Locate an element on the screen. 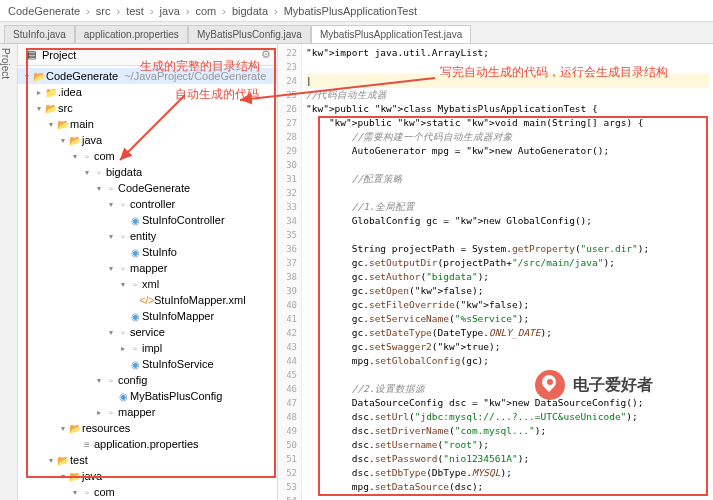  tree-row: ▾▫controller is located at coordinates (148, 204).